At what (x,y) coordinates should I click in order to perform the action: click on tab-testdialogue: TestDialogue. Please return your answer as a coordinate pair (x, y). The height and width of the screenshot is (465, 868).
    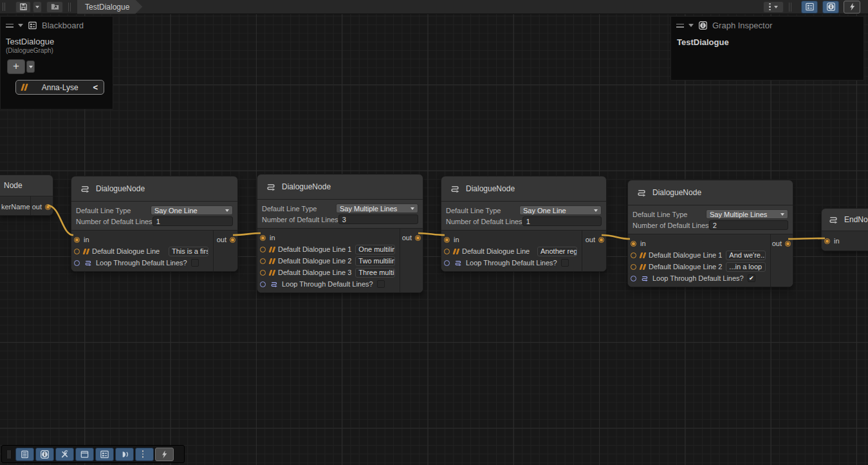
    Looking at the image, I should click on (109, 7).